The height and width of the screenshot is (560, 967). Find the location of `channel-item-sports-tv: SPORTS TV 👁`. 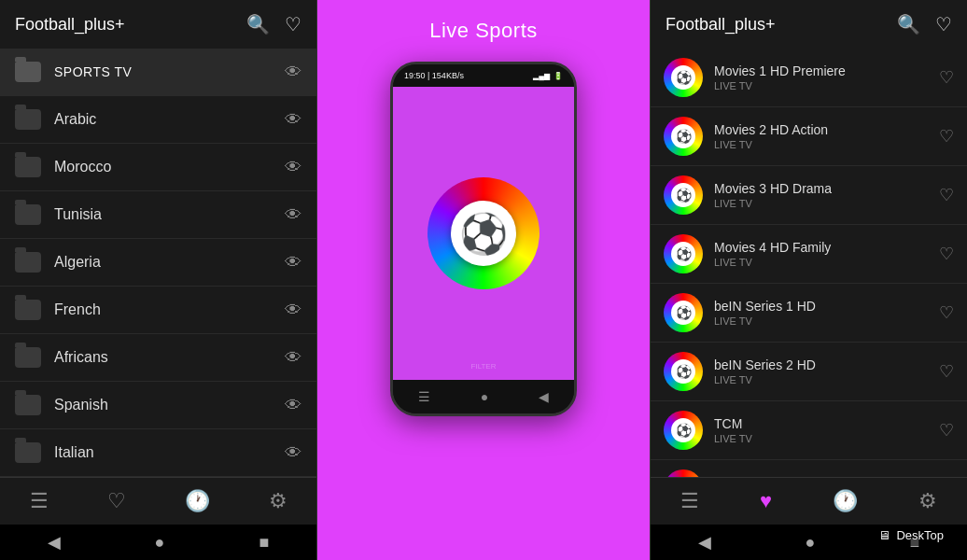

channel-item-sports-tv: SPORTS TV 👁 is located at coordinates (159, 73).